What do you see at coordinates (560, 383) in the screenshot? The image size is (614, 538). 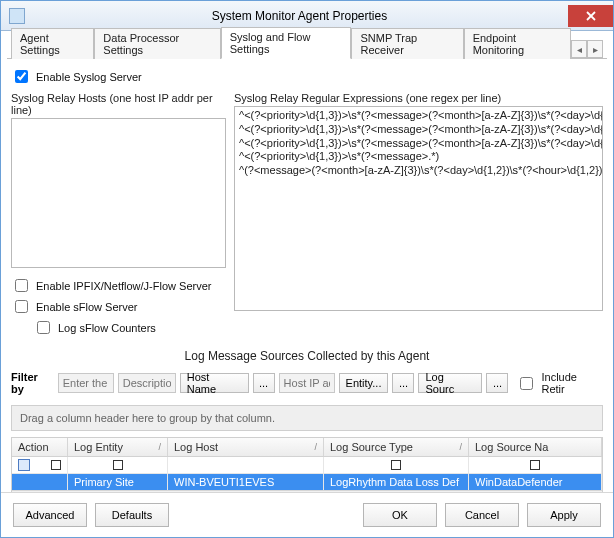 I see `include-retired-checkbox: Include Retir` at bounding box center [560, 383].